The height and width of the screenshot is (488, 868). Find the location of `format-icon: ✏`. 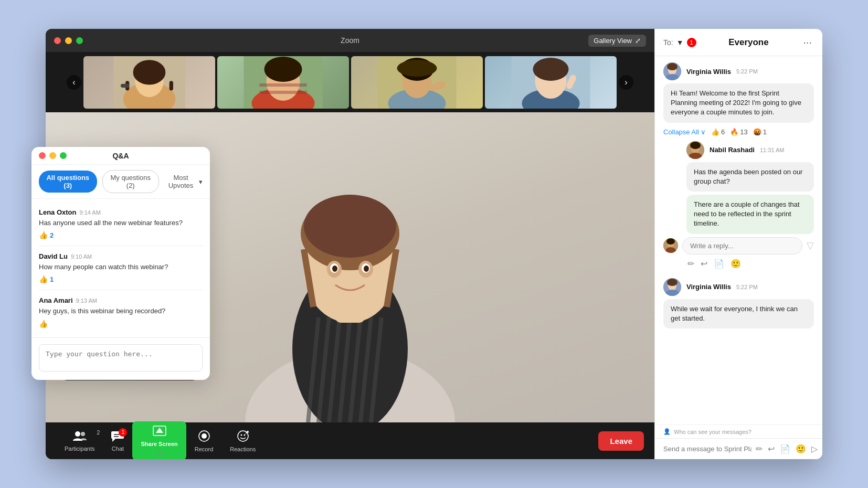

format-icon: ✏ is located at coordinates (691, 263).